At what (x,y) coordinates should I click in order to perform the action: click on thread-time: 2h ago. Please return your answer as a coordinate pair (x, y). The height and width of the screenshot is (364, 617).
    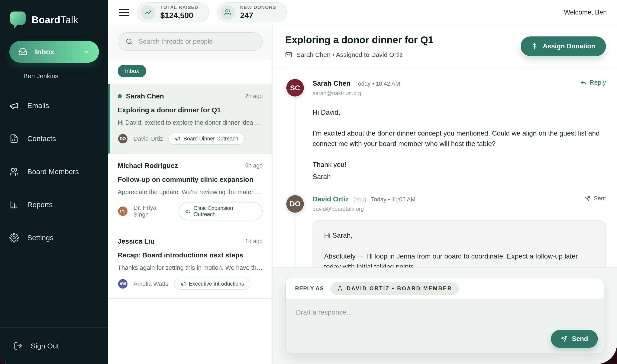
    Looking at the image, I should click on (254, 96).